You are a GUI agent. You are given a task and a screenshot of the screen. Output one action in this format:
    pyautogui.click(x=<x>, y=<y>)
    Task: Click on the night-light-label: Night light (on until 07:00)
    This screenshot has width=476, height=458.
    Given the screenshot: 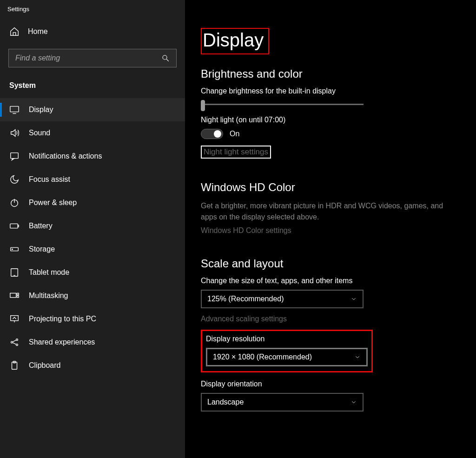 What is the action you would take?
    pyautogui.click(x=329, y=120)
    